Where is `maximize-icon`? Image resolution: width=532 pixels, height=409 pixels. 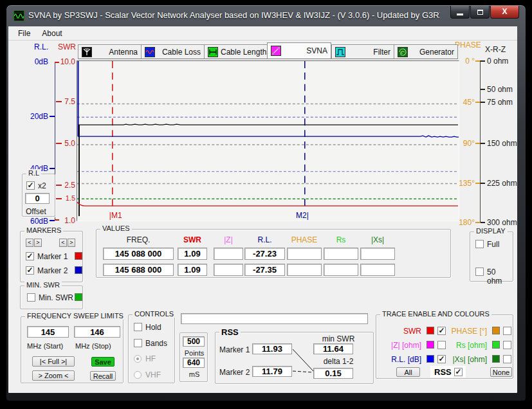
maximize-icon is located at coordinates (480, 12).